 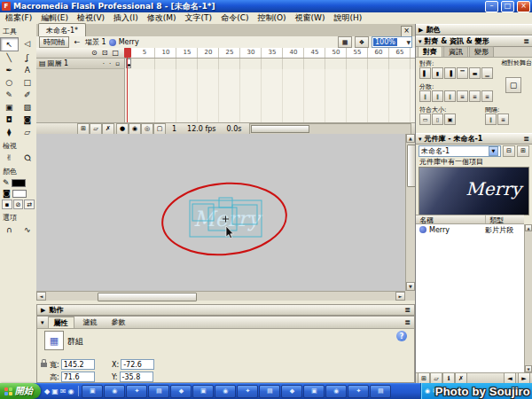 I want to click on space-button: ∥, so click(x=491, y=119).